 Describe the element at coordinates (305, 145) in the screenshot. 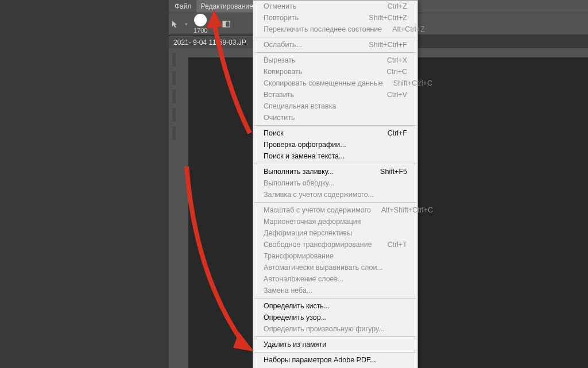

I see `menu-item-label: Проверка орфографии...` at that location.